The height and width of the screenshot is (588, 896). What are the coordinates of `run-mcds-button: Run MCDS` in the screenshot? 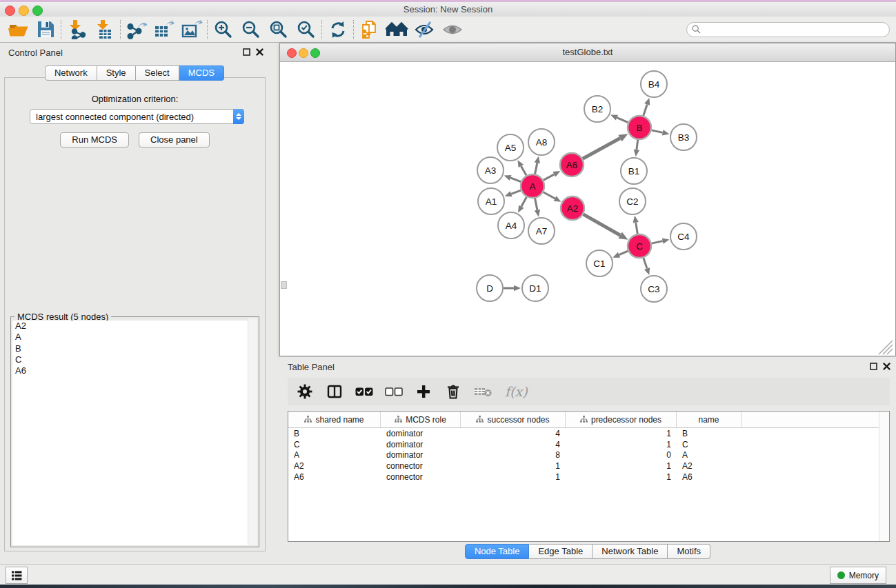 It's located at (94, 140).